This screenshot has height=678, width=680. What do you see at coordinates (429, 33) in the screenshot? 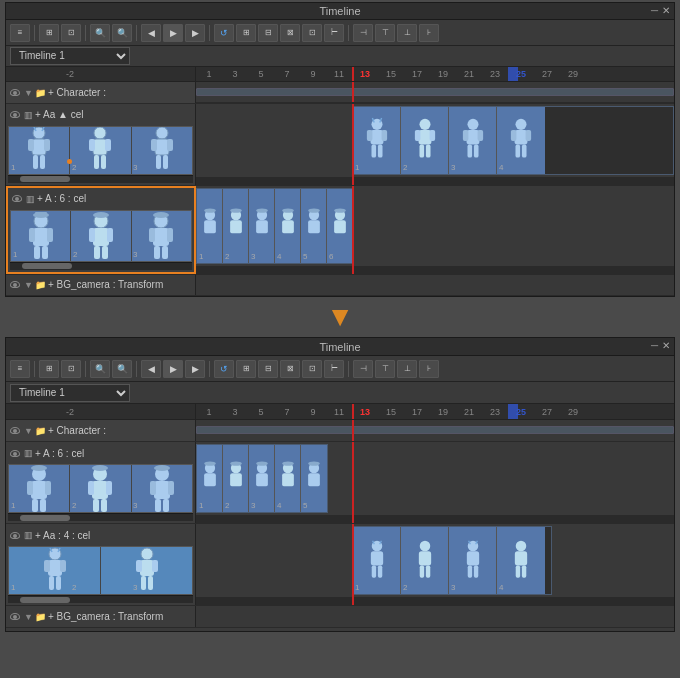
I see `tool9: ⊦` at bounding box center [429, 33].